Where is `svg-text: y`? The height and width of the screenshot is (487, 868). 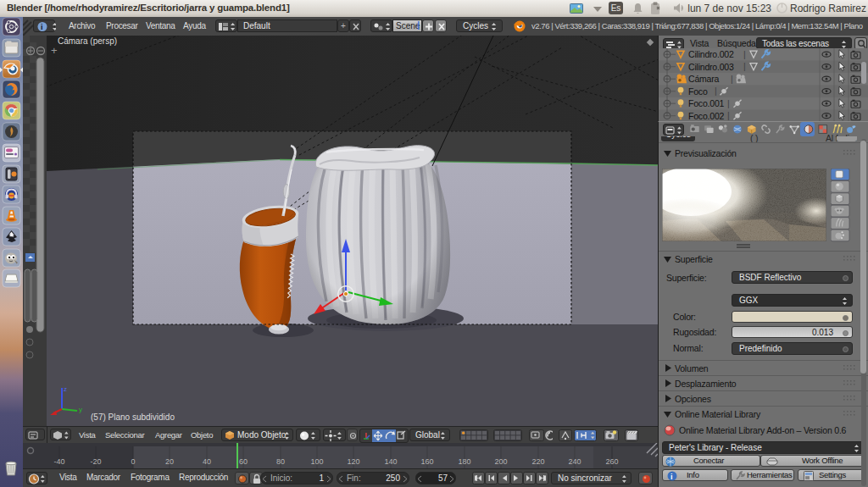
svg-text: y is located at coordinates (81, 410).